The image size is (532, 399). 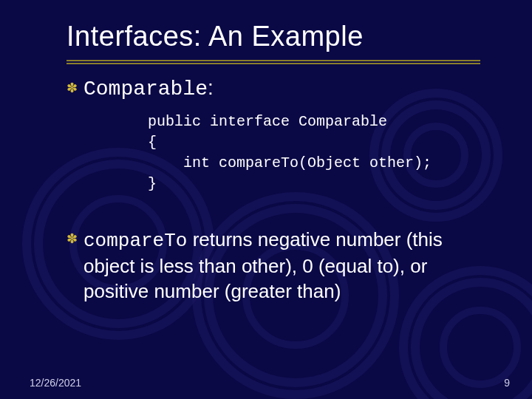 What do you see at coordinates (149, 89) in the screenshot?
I see `bullet-text: Comparable:` at bounding box center [149, 89].